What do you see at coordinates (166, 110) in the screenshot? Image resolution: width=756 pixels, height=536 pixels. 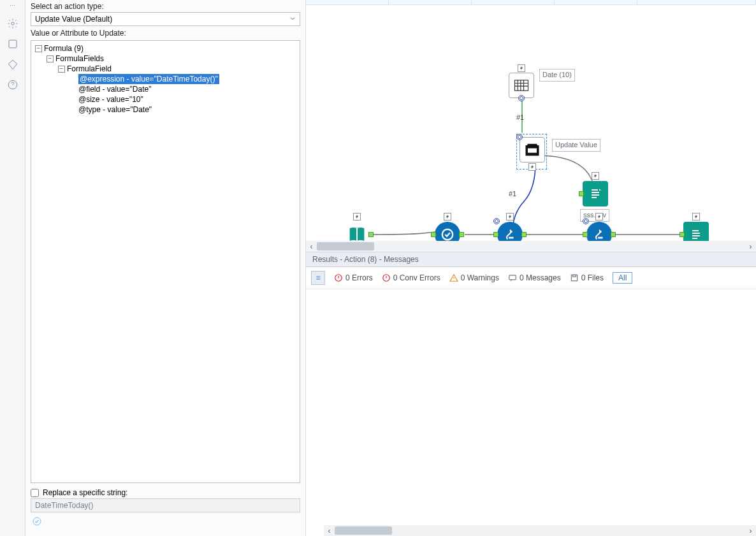 I see `tree-row: @type - value="Date"` at bounding box center [166, 110].